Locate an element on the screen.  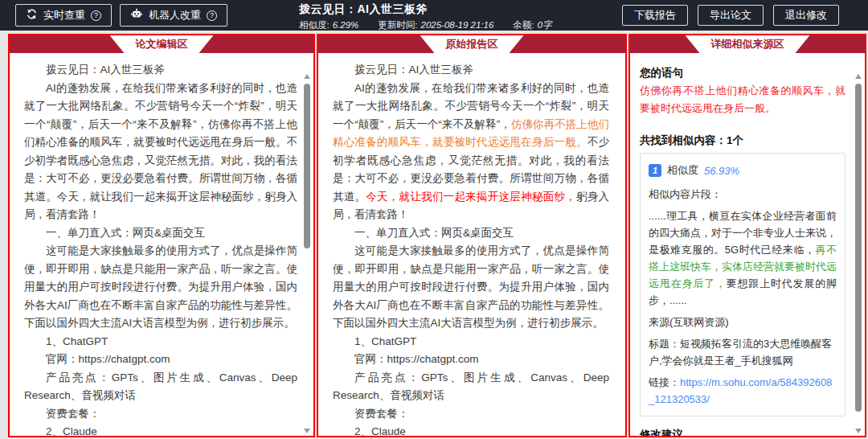
exit-edit-button: 退出修改 is located at coordinates (806, 15).